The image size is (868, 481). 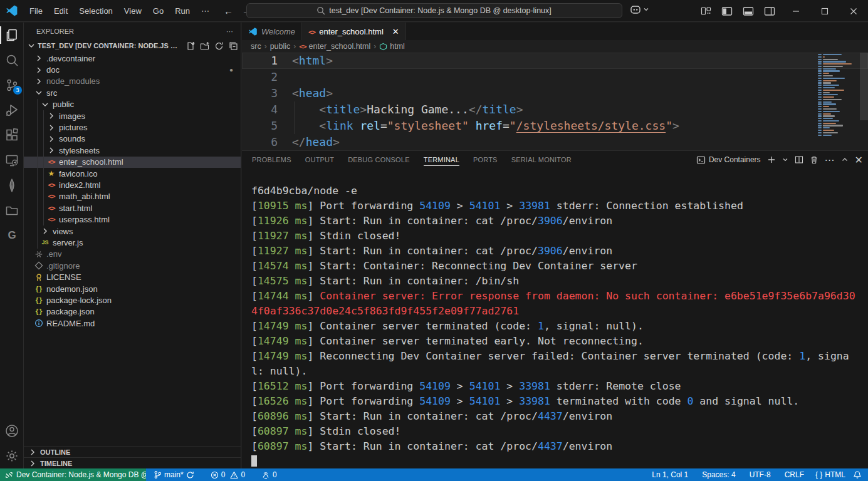 I want to click on toggle-panel-icon, so click(x=748, y=11).